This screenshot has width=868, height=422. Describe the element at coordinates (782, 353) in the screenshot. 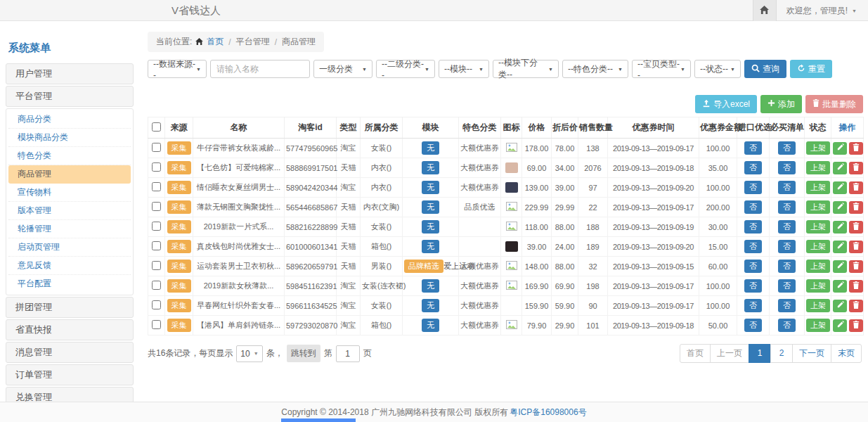

I see `pager-button: 2` at that location.